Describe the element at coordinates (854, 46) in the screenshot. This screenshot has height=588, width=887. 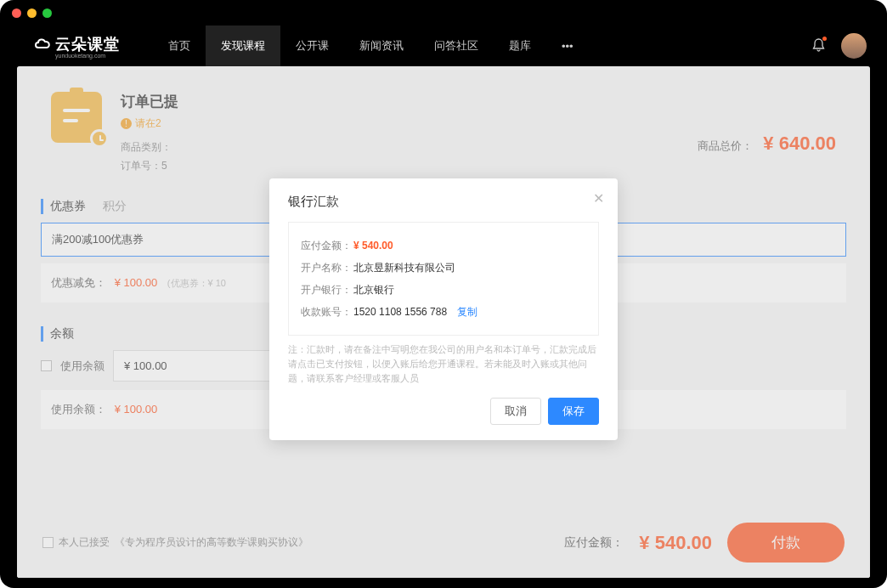
I see `avatar` at that location.